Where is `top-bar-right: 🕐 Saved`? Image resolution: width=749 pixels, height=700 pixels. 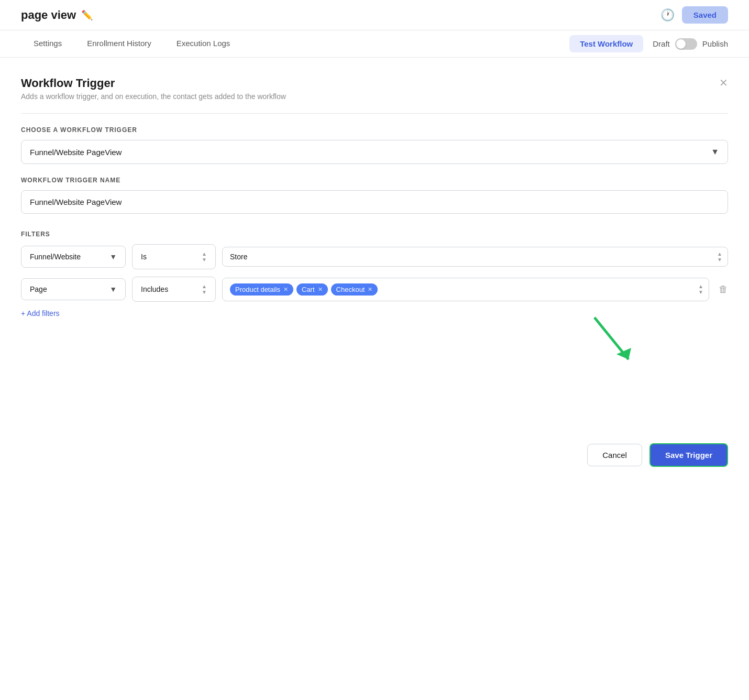
top-bar-right: 🕐 Saved is located at coordinates (695, 15).